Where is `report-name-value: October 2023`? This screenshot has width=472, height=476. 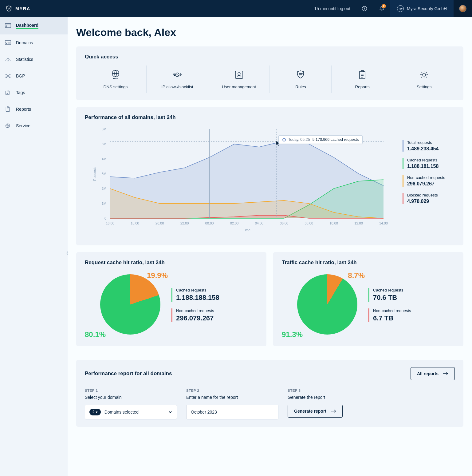
report-name-value: October 2023 is located at coordinates (204, 412).